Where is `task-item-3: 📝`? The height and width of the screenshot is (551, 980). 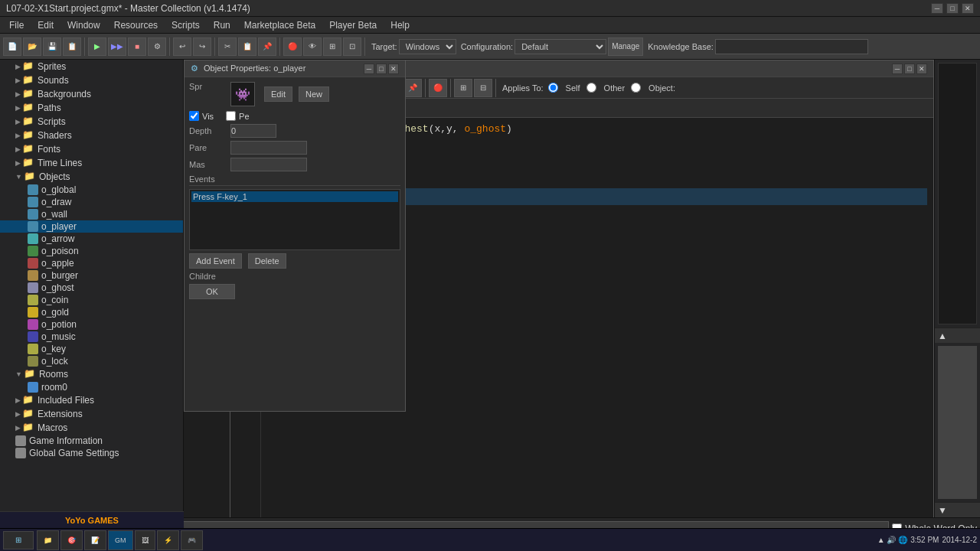
task-item-3: 📝 is located at coordinates (95, 540).